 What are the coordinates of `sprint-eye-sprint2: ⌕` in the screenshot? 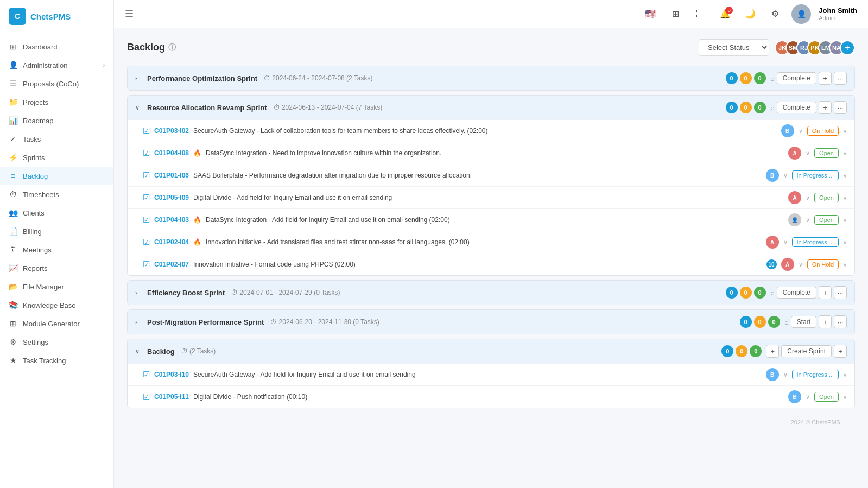 It's located at (772, 107).